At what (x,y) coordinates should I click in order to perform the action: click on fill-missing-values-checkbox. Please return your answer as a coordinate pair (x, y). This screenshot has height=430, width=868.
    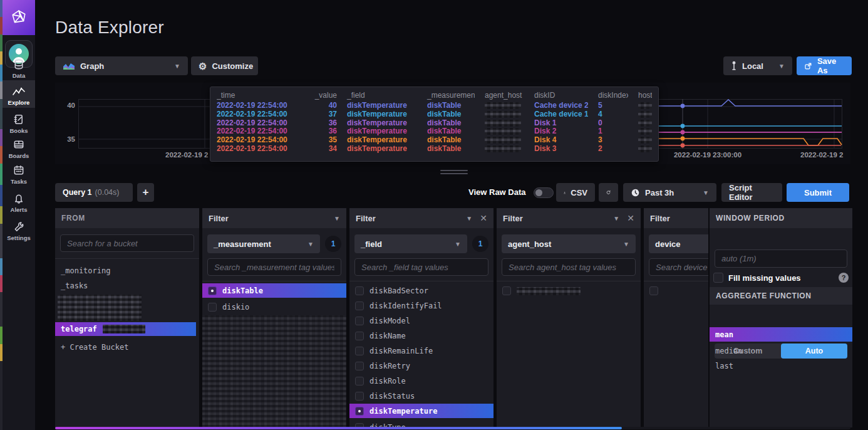
    Looking at the image, I should click on (718, 278).